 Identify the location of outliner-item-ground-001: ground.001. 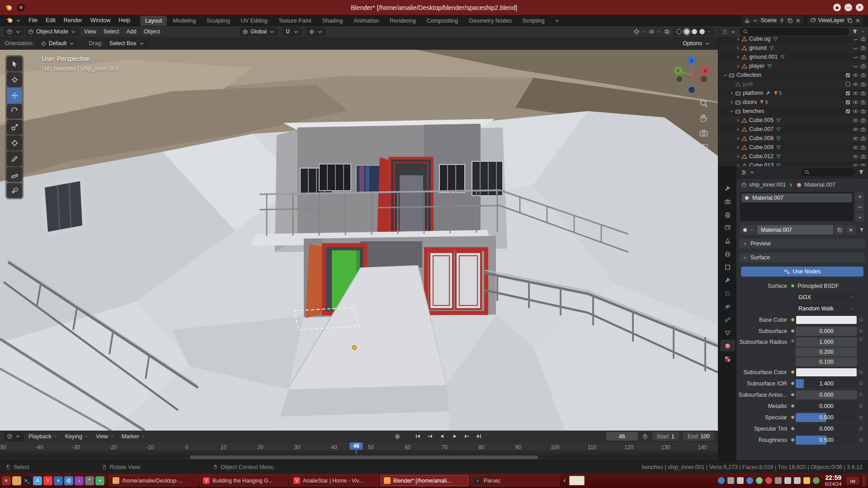
(793, 57).